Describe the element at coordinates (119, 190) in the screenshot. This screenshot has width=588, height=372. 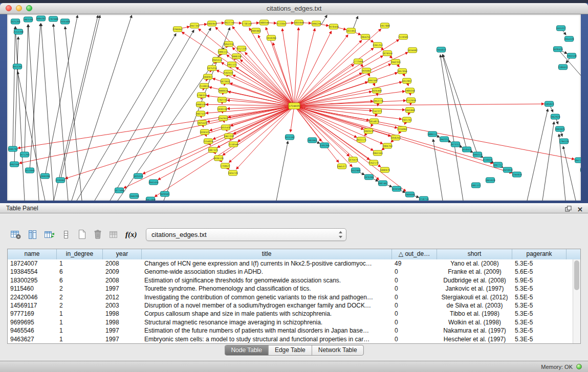
I see `graph-node: 1877498` at that location.